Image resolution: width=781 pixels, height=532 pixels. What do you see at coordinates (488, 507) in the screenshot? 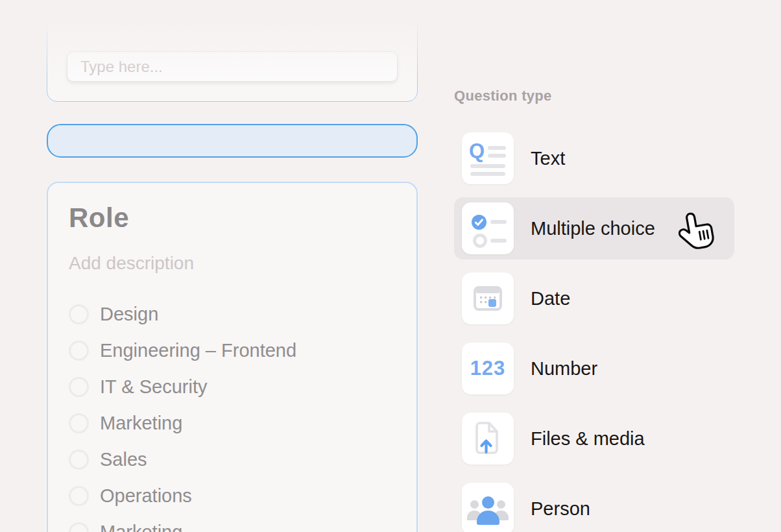
I see `person-icon` at bounding box center [488, 507].